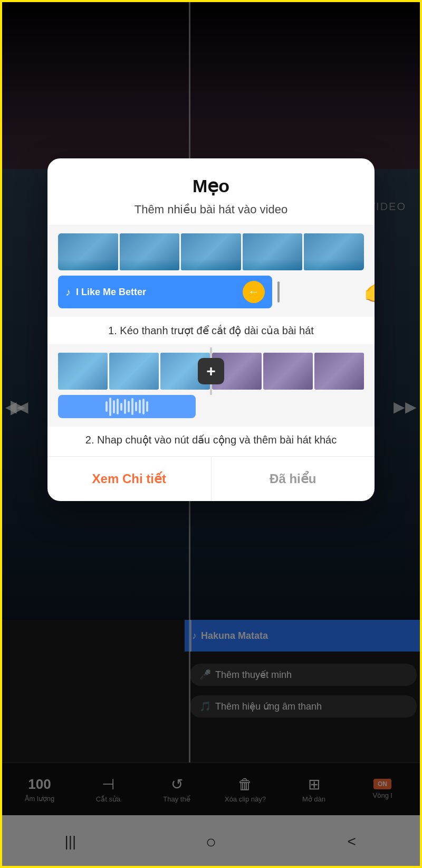 The width and height of the screenshot is (422, 868). I want to click on understood-button: Đã hiểu, so click(293, 479).